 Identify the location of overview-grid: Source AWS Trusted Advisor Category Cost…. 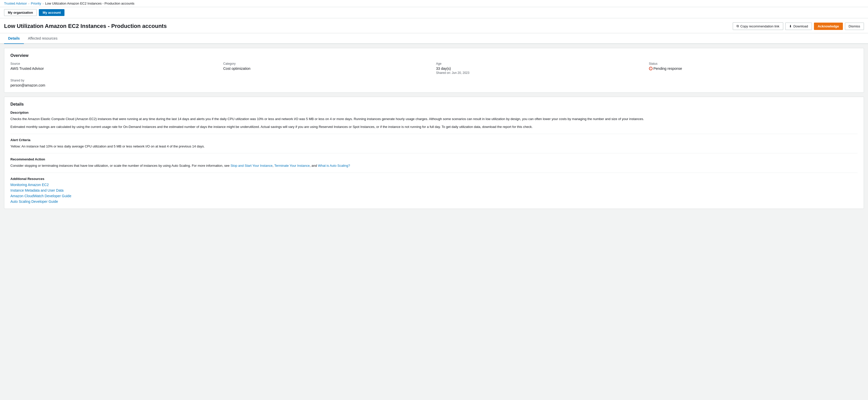
(434, 68).